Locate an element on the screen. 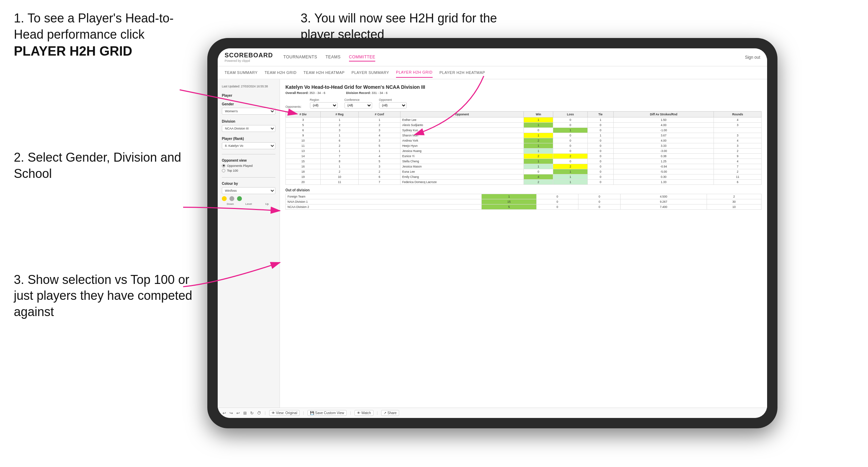  data-table: # Div # Reg # Conf Opponent Win Loss Tie… is located at coordinates (523, 148).